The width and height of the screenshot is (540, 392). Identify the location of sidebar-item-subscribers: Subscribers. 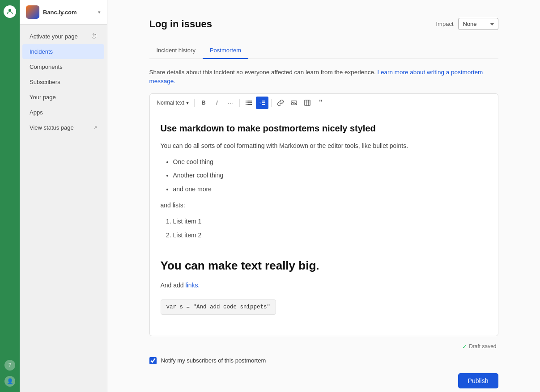
(64, 82).